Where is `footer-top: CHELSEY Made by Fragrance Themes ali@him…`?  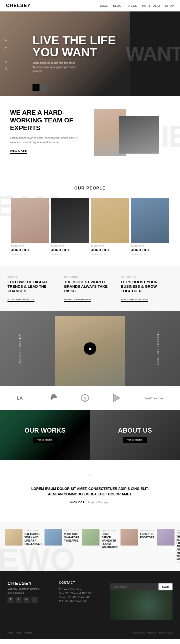 footer-top: CHELSEY Made by Fragrance Themes ali@him… is located at coordinates (90, 600).